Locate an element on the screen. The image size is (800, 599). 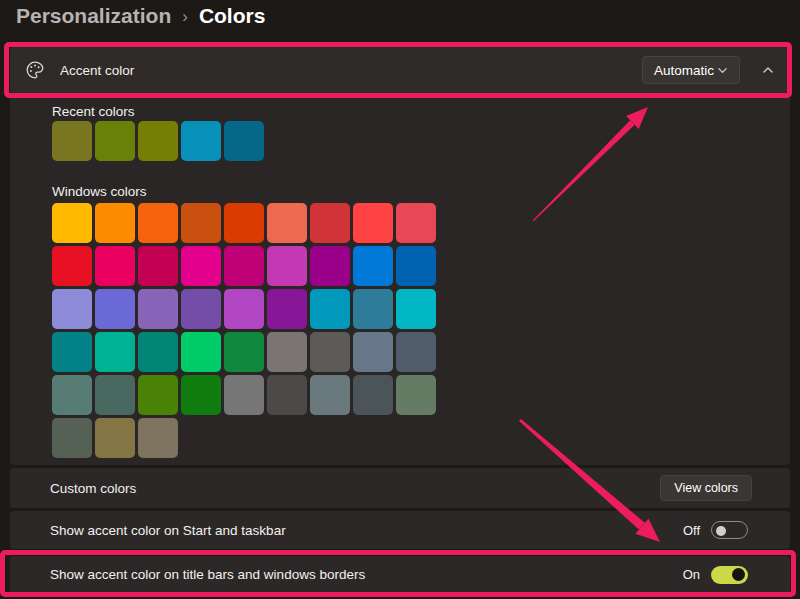
accent-start-taskbar-toggle is located at coordinates (730, 530).